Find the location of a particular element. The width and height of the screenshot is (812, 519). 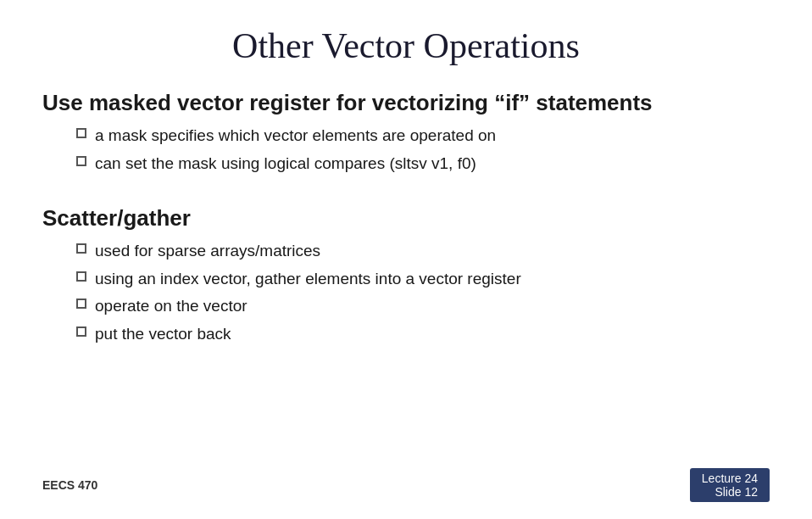

list-item: a mask specifies which vector elements a… is located at coordinates (423, 136).